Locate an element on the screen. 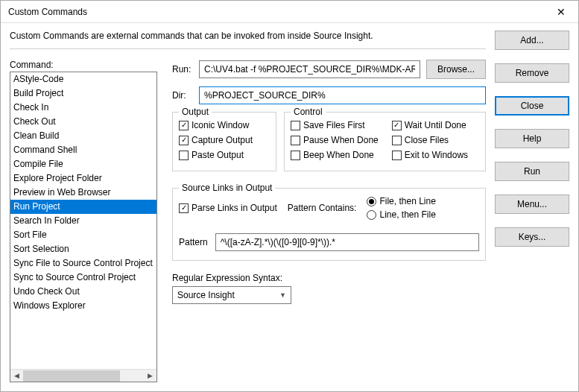 This screenshot has height=392, width=579. save-files-checkbox is located at coordinates (295, 125).